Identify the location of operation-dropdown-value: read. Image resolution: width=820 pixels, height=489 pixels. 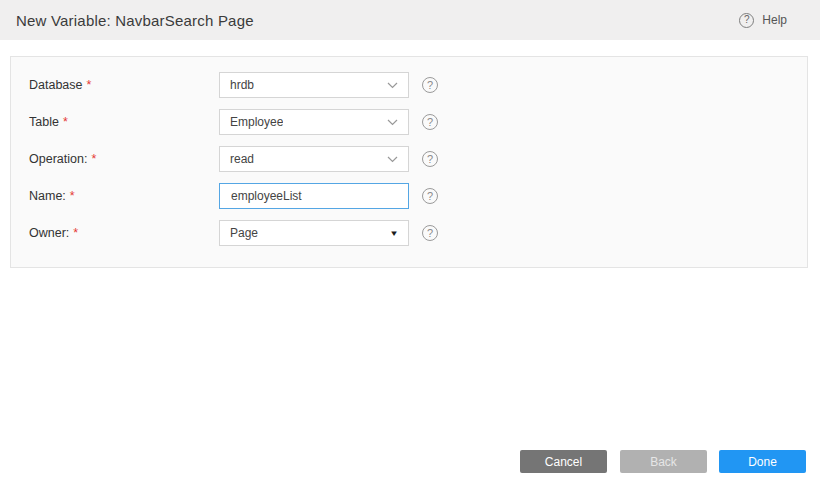
(242, 159).